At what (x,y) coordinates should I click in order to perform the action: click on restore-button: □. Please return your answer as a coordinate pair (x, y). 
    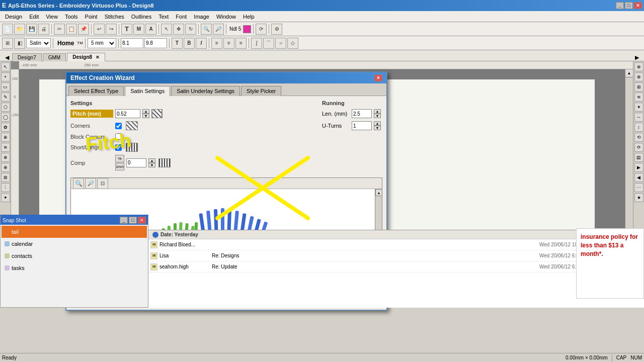
    Looking at the image, I should click on (629, 6).